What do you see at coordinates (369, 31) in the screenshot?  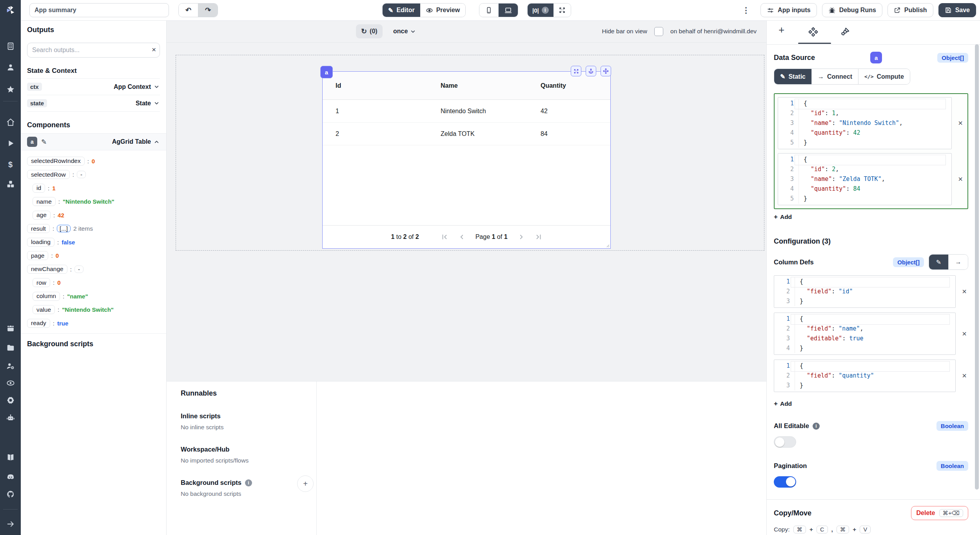 I see `refresh-button: ↻(0)` at bounding box center [369, 31].